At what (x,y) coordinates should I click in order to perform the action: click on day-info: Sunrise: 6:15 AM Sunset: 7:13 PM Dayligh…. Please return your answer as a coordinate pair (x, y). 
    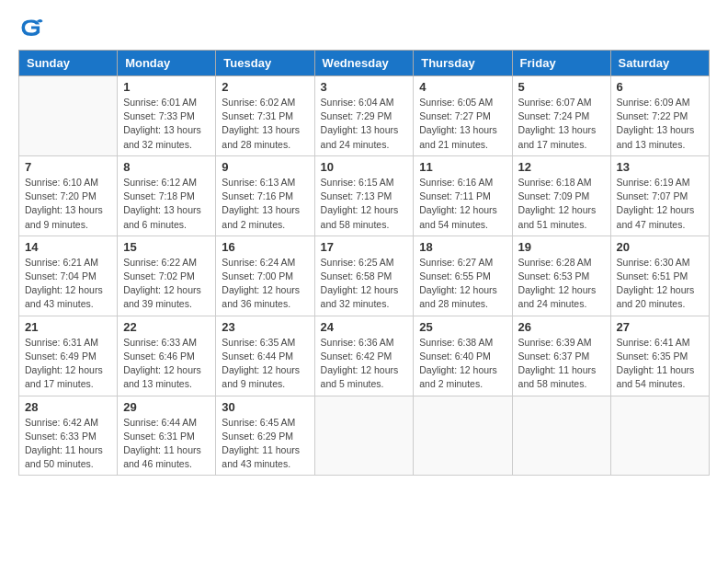
    Looking at the image, I should click on (364, 204).